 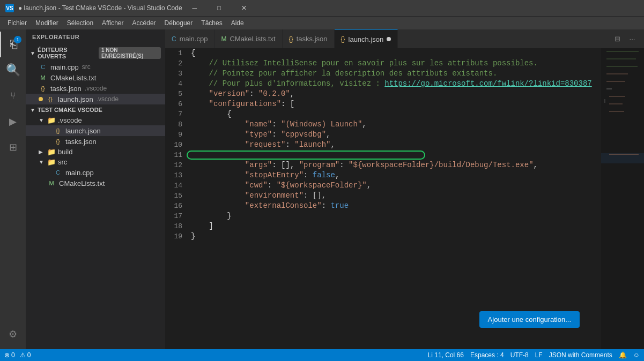 What do you see at coordinates (95, 141) in the screenshot?
I see `file-tasks-json: {} tasks.json` at bounding box center [95, 141].